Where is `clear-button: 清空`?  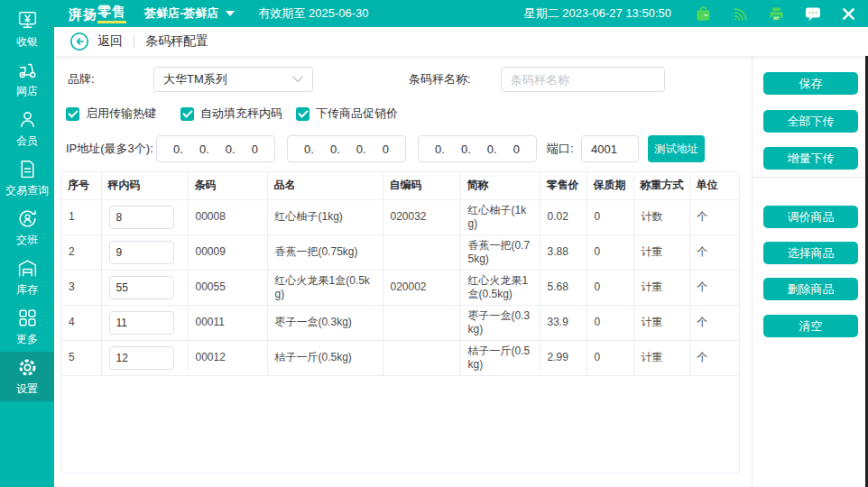 clear-button: 清空 is located at coordinates (810, 326).